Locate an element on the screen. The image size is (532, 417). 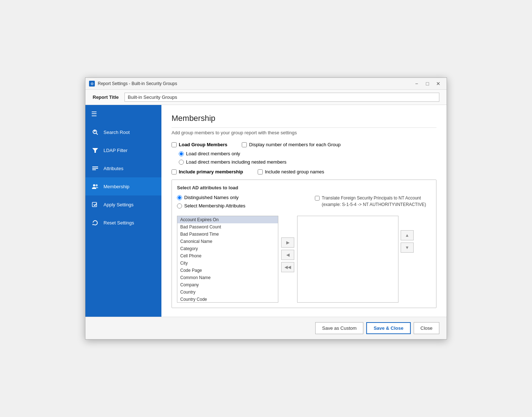
maximize-button: □ is located at coordinates (427, 84).